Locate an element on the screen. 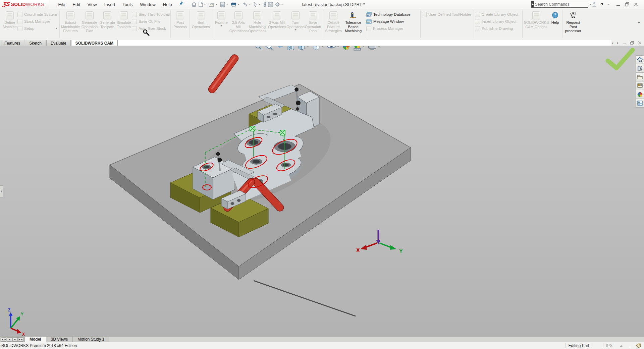 This screenshot has height=349, width=644. select-dropdown is located at coordinates (260, 4).